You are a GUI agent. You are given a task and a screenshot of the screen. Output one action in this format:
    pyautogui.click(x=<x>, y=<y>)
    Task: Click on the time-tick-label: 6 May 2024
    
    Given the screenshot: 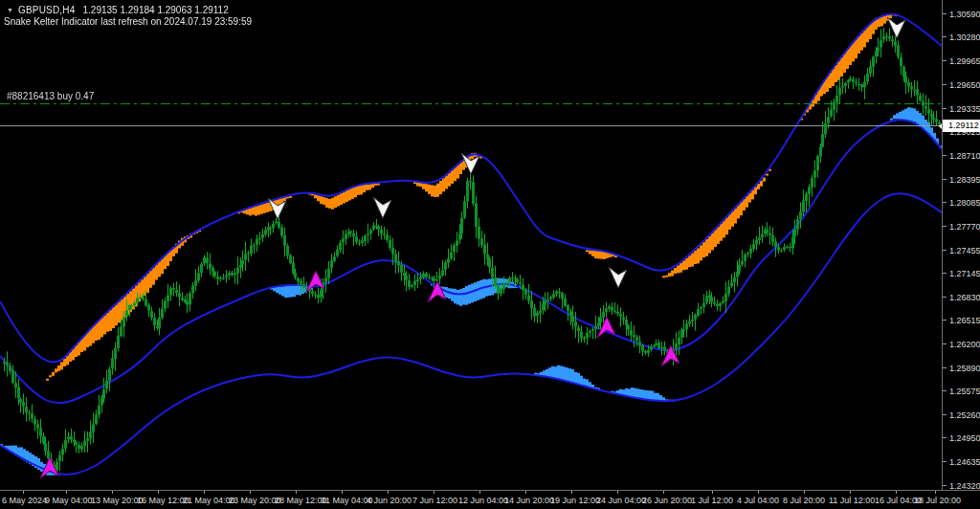 What is the action you would take?
    pyautogui.click(x=25, y=500)
    